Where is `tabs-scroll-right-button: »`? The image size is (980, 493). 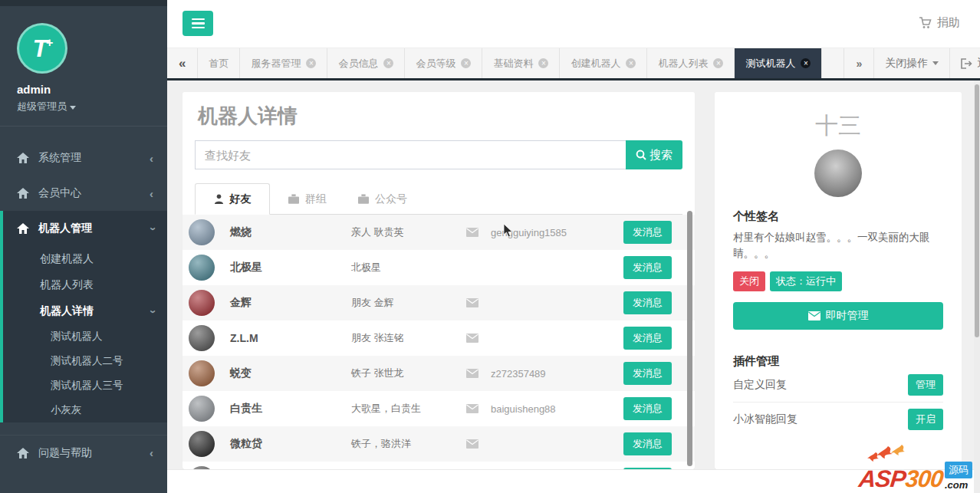
tabs-scroll-right-button: » is located at coordinates (859, 63).